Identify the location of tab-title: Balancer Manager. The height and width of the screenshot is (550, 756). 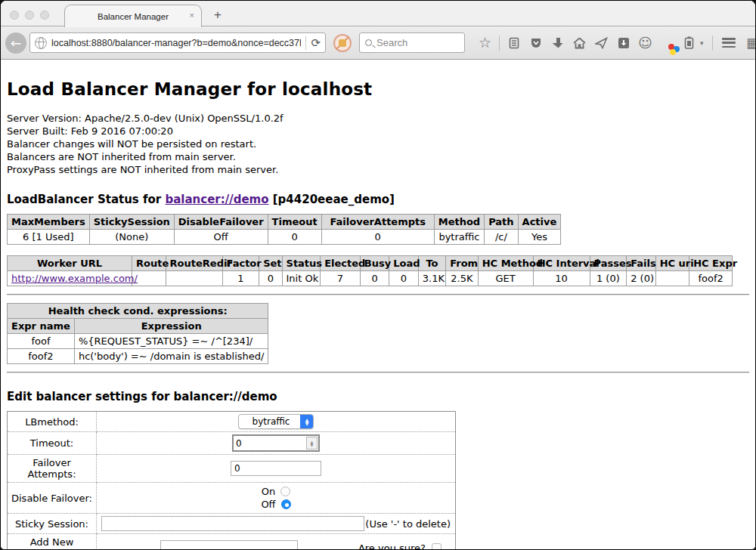
(133, 17).